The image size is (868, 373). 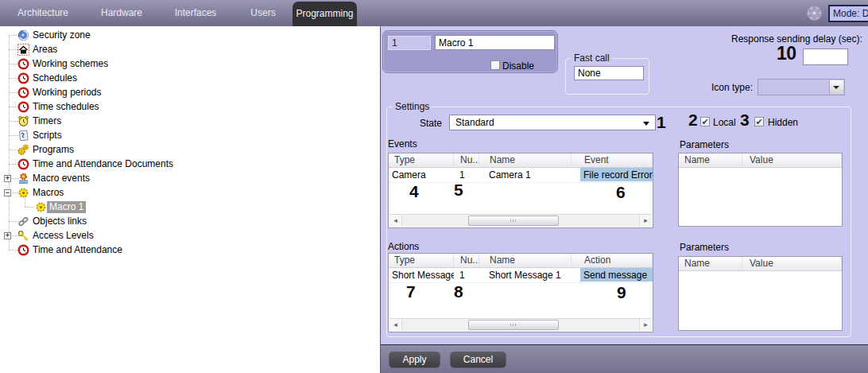 I want to click on table-header: TypeNu...NameAction, so click(x=521, y=261).